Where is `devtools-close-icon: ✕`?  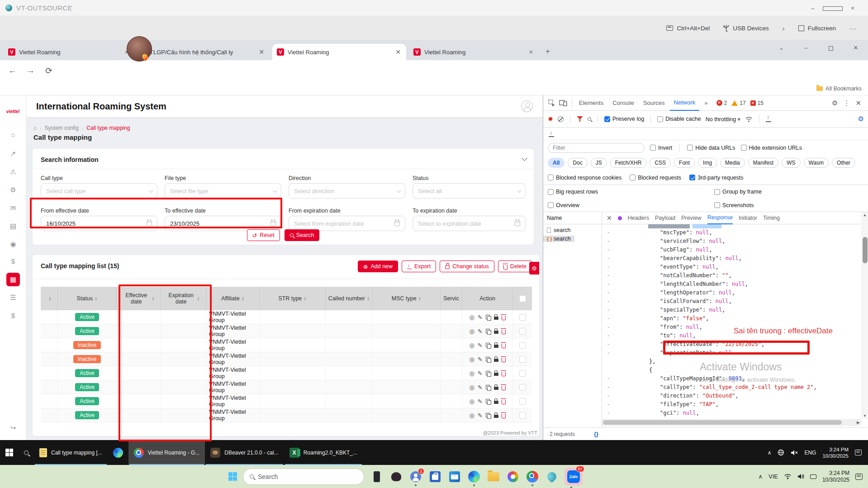
devtools-close-icon: ✕ is located at coordinates (859, 103).